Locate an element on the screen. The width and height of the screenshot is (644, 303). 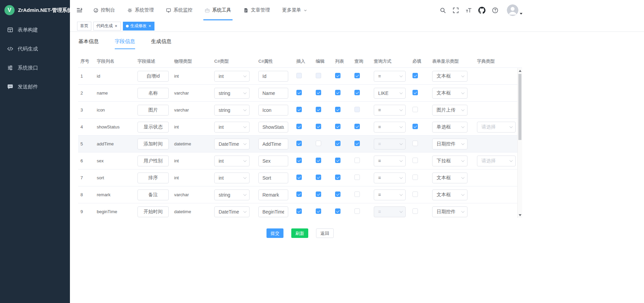
font-size-icon is located at coordinates (468, 10).